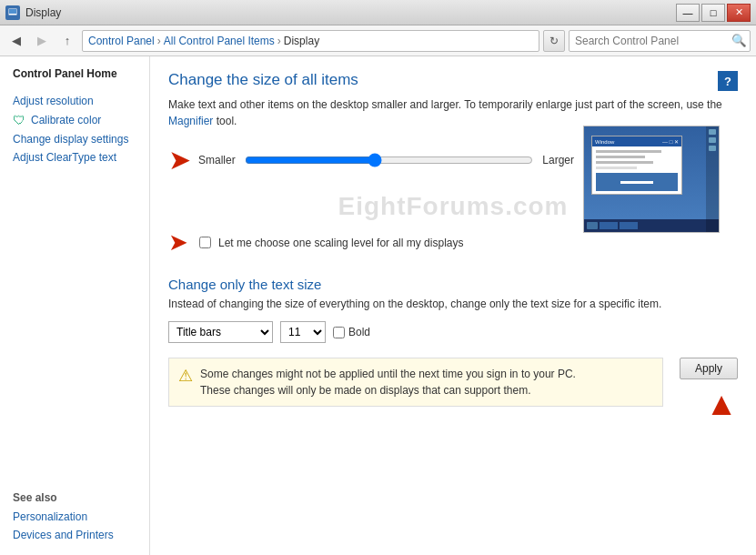 This screenshot has width=756, height=555. What do you see at coordinates (19, 120) in the screenshot?
I see `shield-icon: 🛡` at bounding box center [19, 120].